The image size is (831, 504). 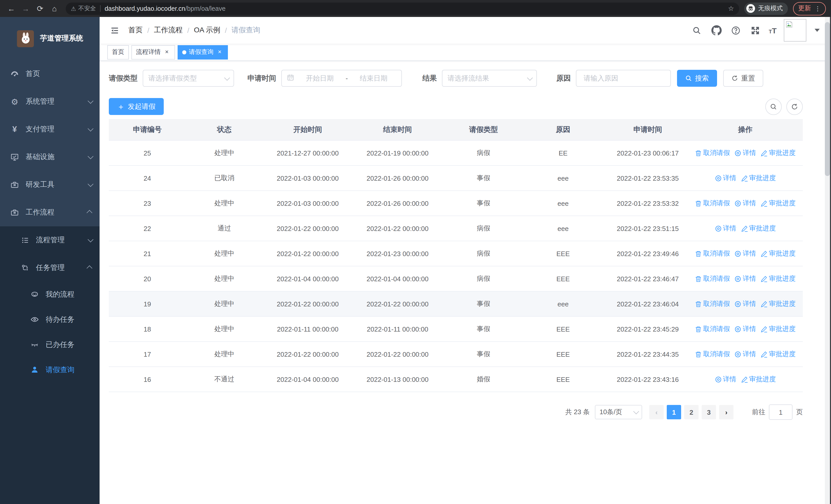 I want to click on cell-start-time: 2022-01-22 00:00:00, so click(x=308, y=354).